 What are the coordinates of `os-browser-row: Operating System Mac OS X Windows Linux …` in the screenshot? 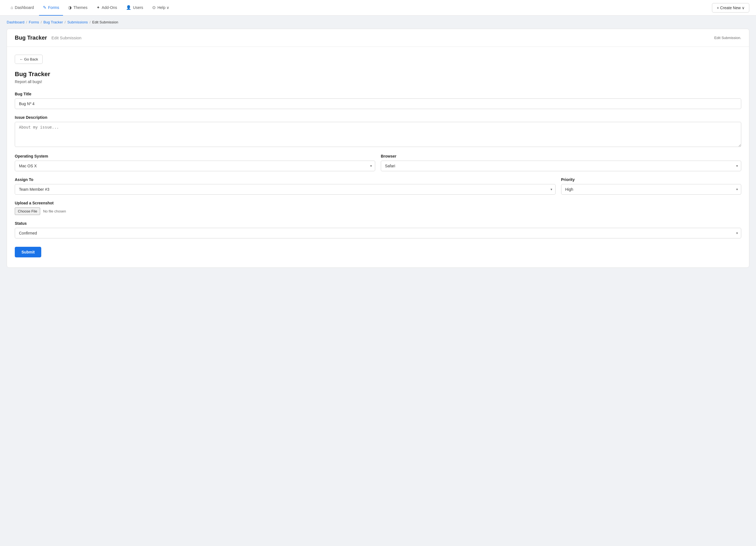 It's located at (378, 163).